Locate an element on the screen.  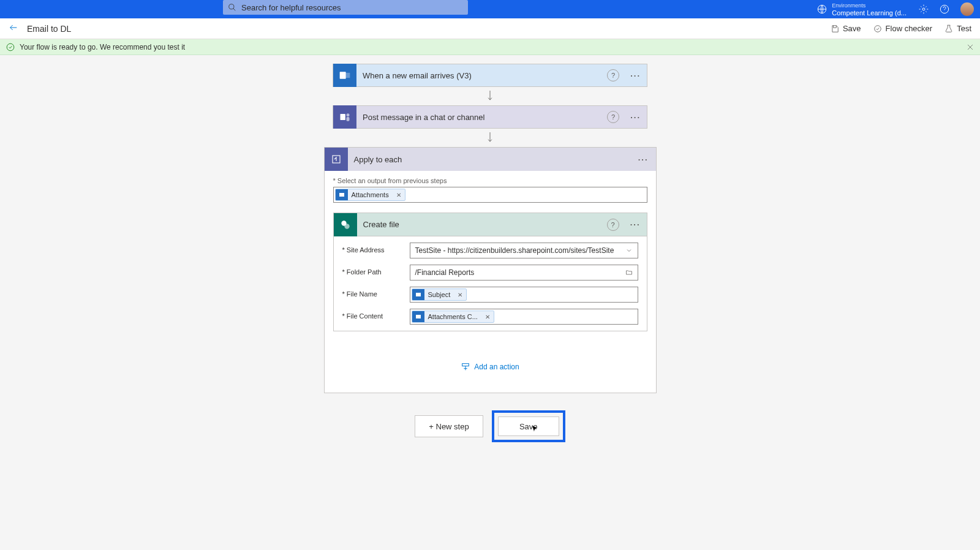
token-subject: Subject ✕ is located at coordinates (440, 295).